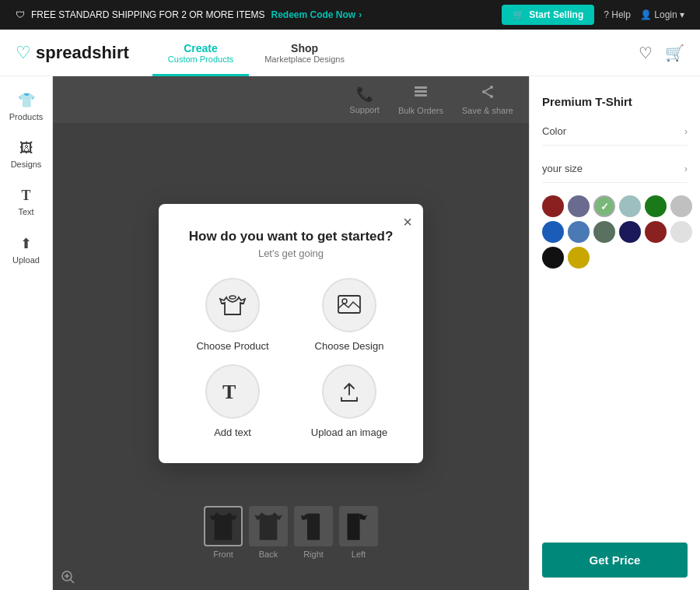  Describe the element at coordinates (72, 53) in the screenshot. I see `logo: ♡ spreadshirt` at that location.